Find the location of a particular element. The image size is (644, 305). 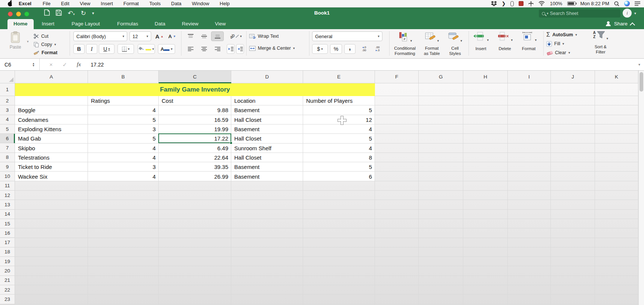

cell-B2: Ratings is located at coordinates (123, 101).